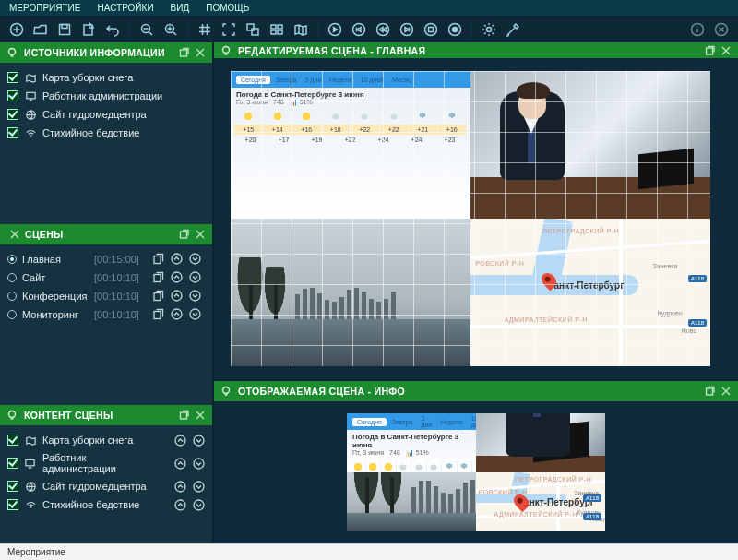 Image resolution: width=738 pixels, height=560 pixels. I want to click on layers-button, so click(253, 30).